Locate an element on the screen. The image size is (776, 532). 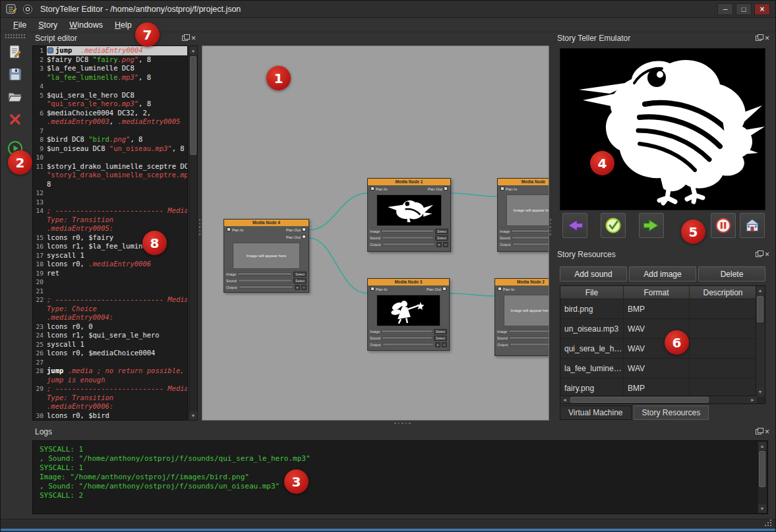
resource-row: bird.pngBMP is located at coordinates (663, 309).